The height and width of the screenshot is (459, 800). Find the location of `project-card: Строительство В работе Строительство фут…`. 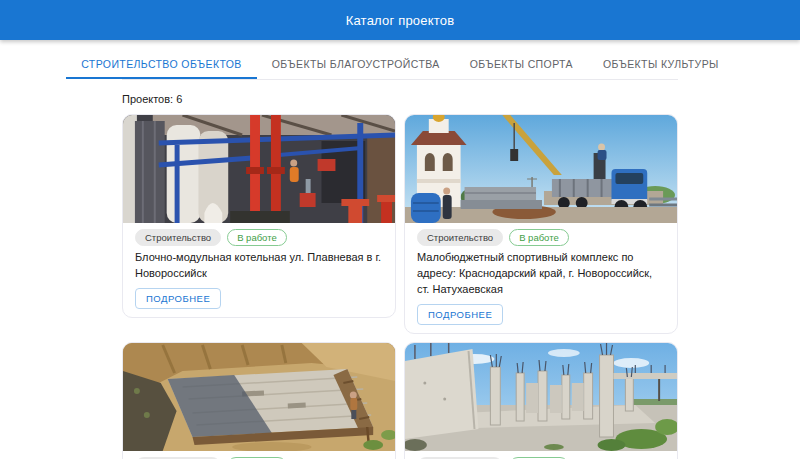

project-card: Строительство В работе Строительство фут… is located at coordinates (259, 400).